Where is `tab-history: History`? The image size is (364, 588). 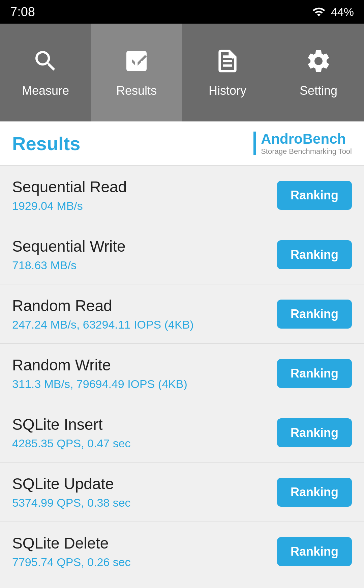
tab-history: History is located at coordinates (228, 73).